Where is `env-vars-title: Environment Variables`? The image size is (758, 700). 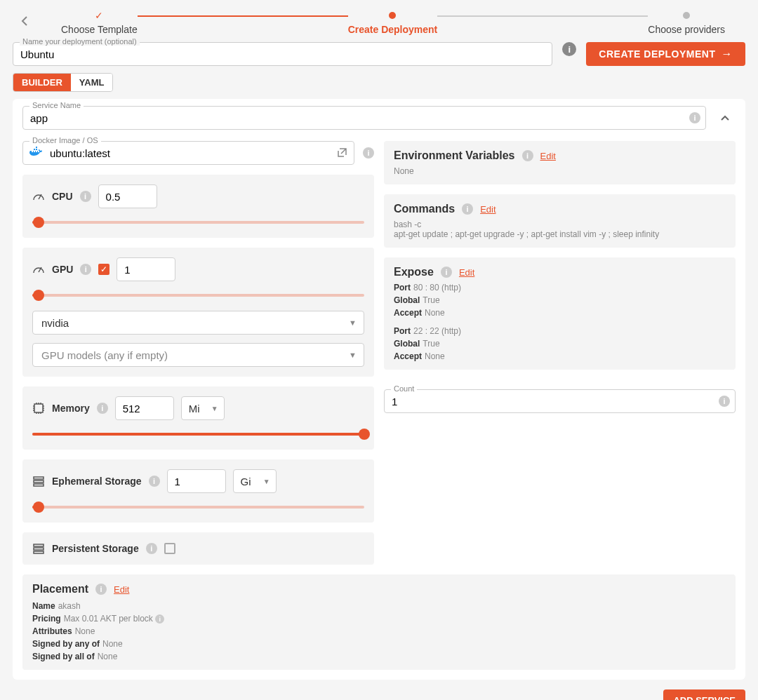 env-vars-title: Environment Variables is located at coordinates (455, 156).